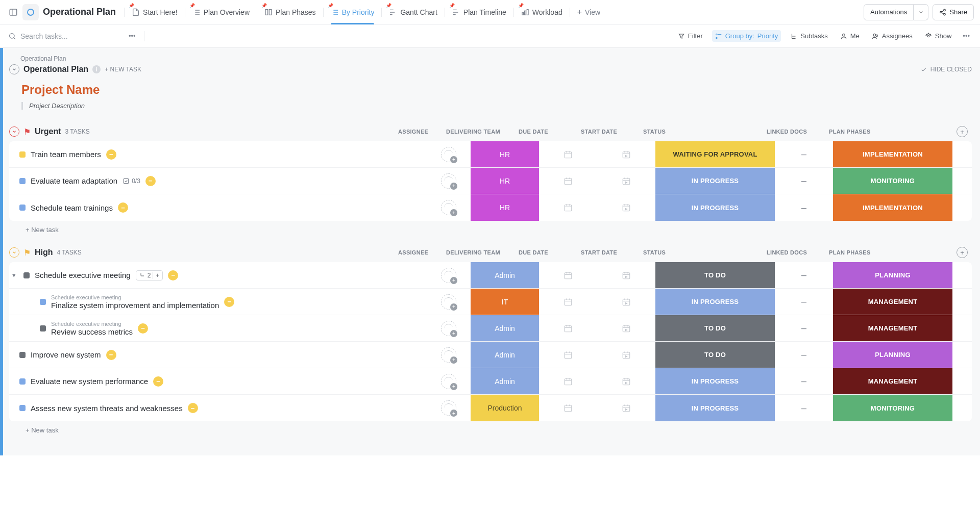 This screenshot has width=980, height=510. I want to click on plan-phase-cell: PLANNING, so click(893, 275).